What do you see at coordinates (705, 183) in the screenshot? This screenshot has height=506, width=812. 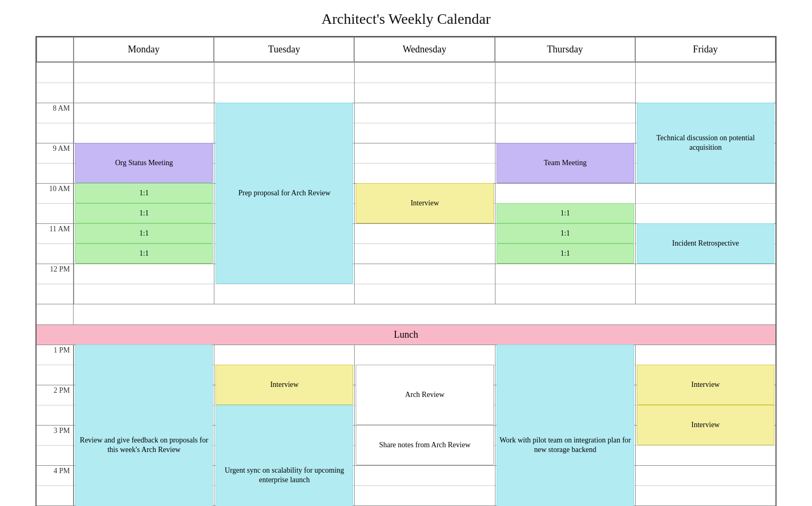 I see `day-col-friday: Technical discussion on potential acquis…` at bounding box center [705, 183].